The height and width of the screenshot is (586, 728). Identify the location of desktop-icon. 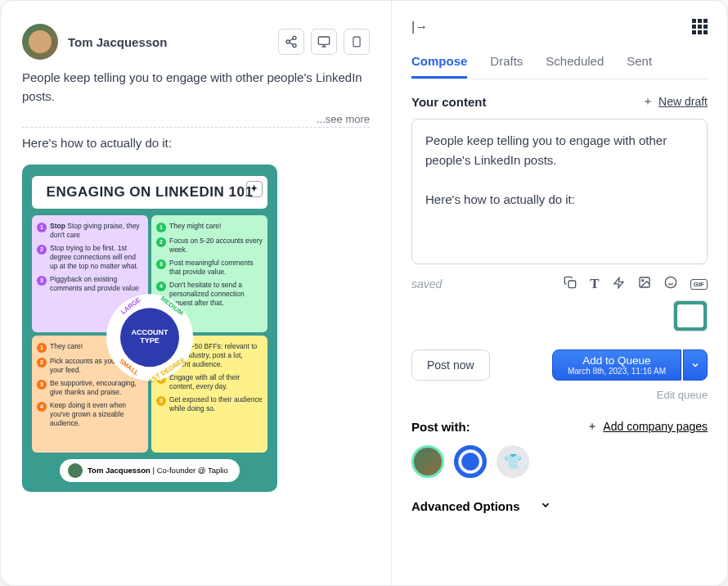
(324, 42).